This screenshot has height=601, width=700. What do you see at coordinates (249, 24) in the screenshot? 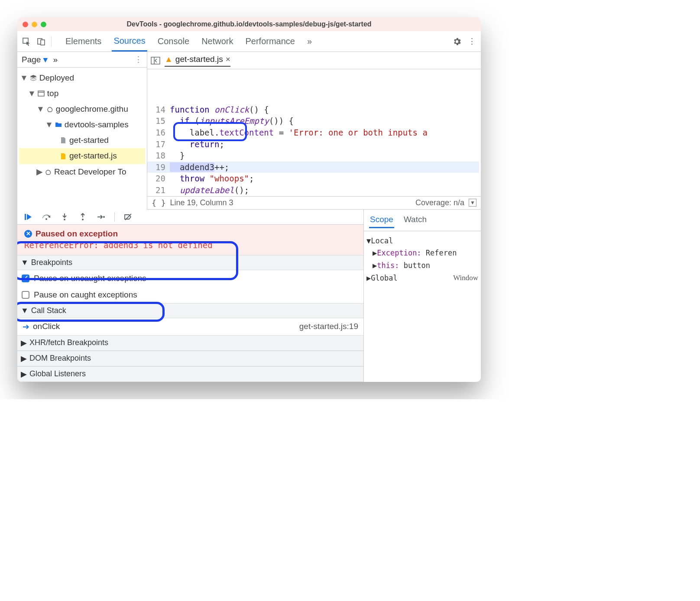
I see `window-title: DevTools - googlechrome.github.io/devtoo…` at bounding box center [249, 24].